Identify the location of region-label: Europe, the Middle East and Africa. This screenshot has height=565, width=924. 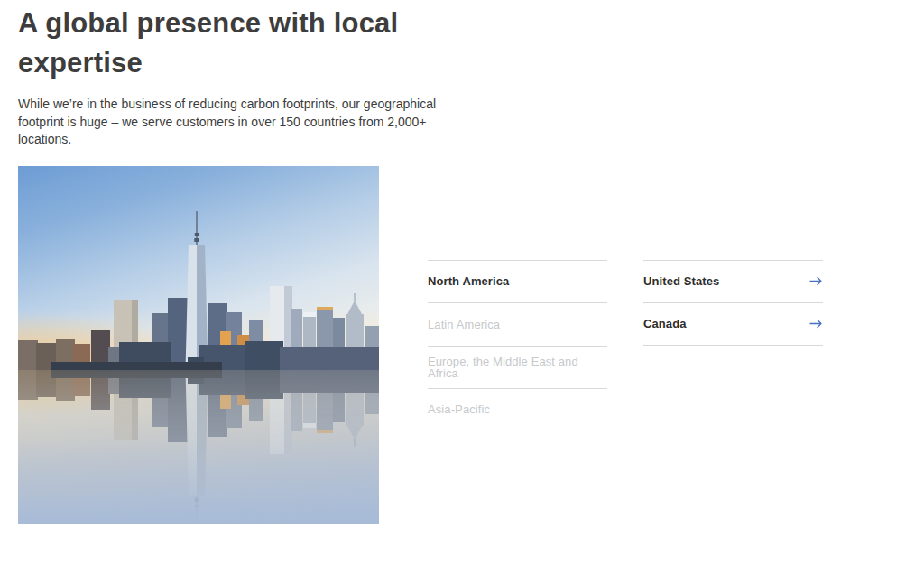
(518, 367).